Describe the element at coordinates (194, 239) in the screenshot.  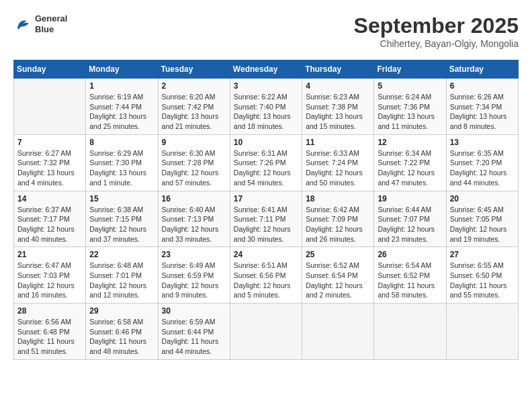
I see `day-info-line: and 33 minutes.` at that location.